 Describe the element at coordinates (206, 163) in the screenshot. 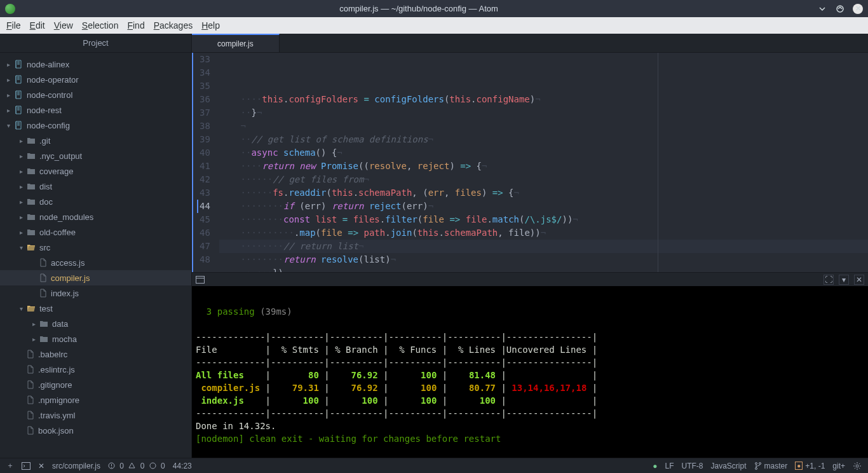

I see `gutter: 33343536373839404142434445464748` at that location.